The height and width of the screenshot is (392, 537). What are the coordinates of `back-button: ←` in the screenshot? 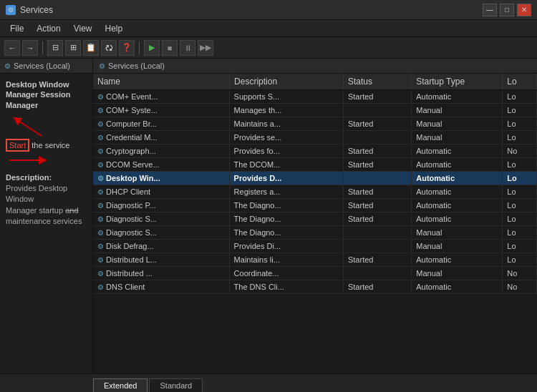 It's located at (12, 48).